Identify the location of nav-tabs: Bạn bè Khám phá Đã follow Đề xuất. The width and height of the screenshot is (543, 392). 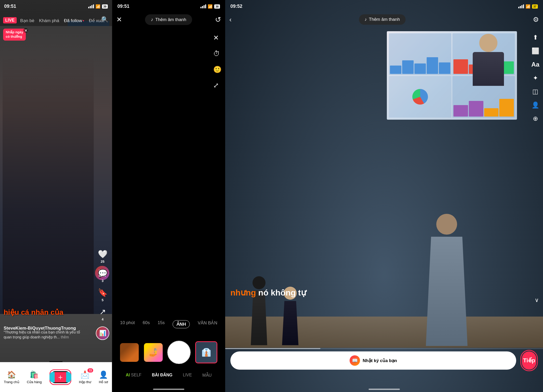
(62, 21).